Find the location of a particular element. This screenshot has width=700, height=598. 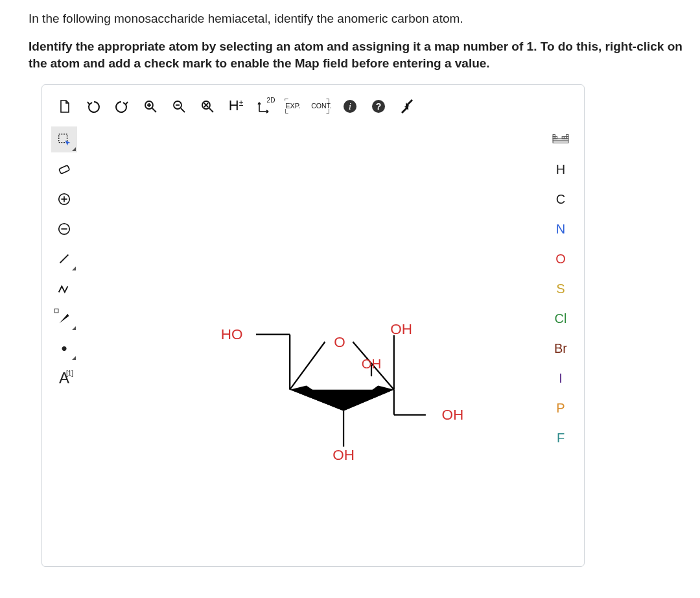

question-block: In the following monosaccharide hemiacet… is located at coordinates (364, 40).